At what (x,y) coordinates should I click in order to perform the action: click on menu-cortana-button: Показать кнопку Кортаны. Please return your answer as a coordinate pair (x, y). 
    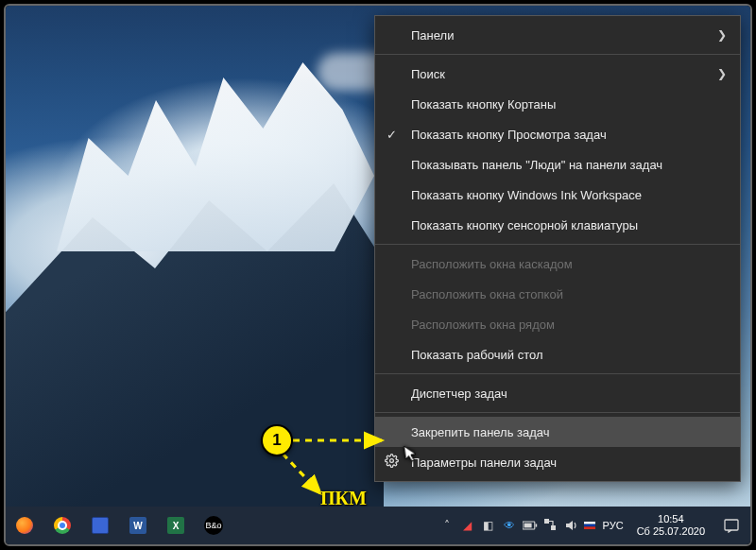
    Looking at the image, I should click on (558, 104).